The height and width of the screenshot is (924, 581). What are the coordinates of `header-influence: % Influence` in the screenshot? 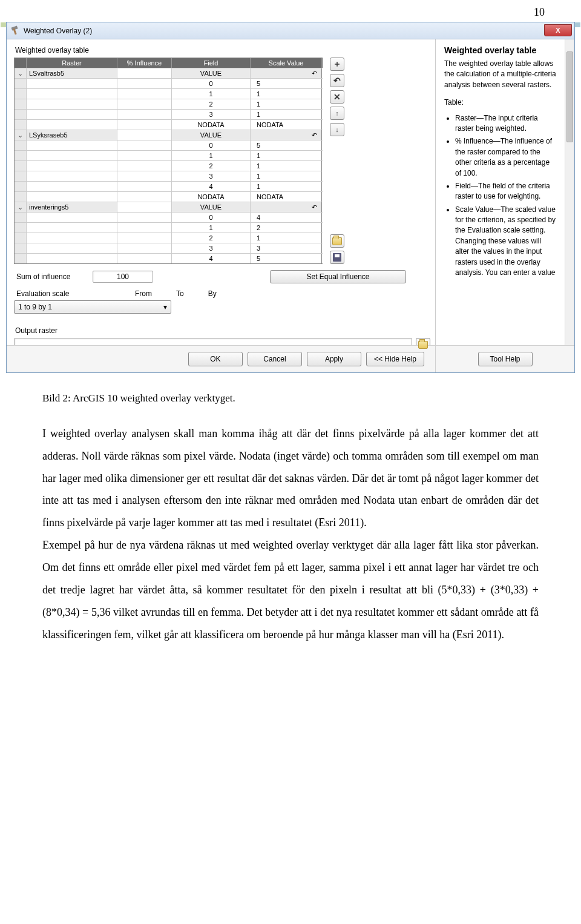 It's located at (145, 63).